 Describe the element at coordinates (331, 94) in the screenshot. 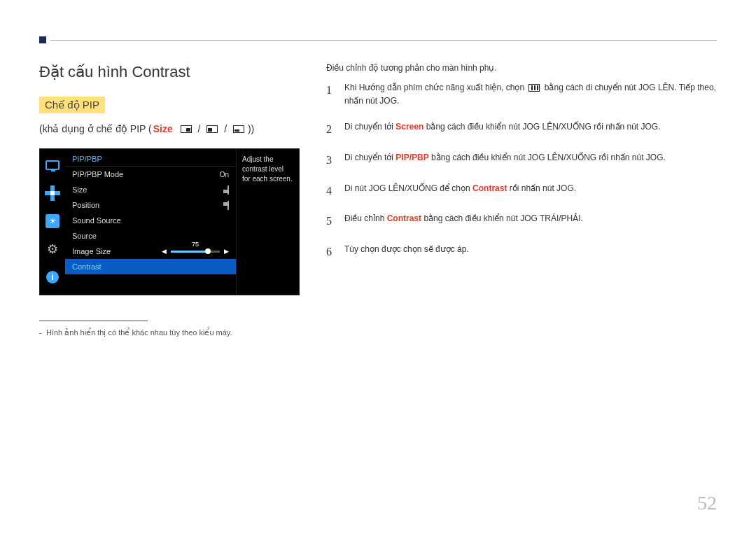

I see `step-number: 1` at that location.